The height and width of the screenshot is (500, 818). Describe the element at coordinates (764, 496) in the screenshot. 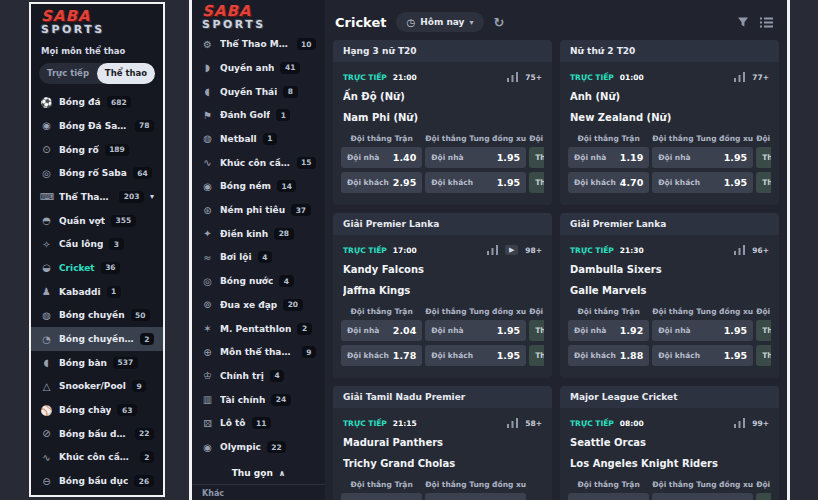

I see `odds-button: Thắng 1.90` at that location.